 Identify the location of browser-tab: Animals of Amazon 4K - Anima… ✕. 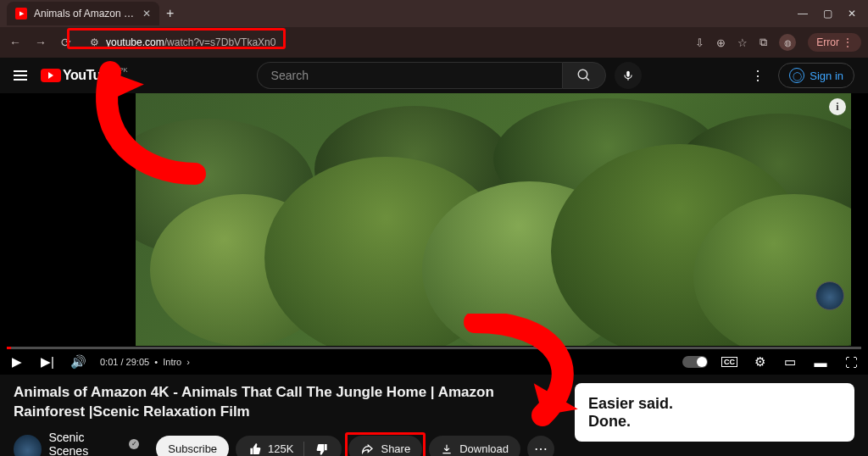
(83, 14).